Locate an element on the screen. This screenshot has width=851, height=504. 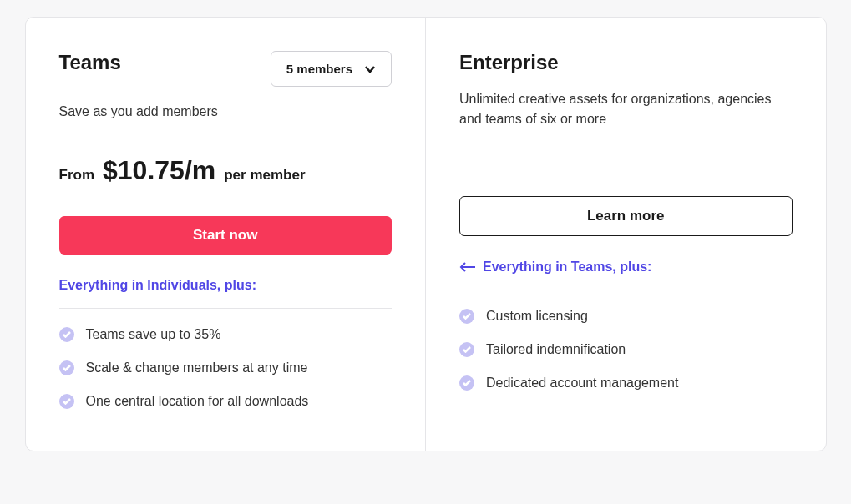
feature-text: Tailored indemnification is located at coordinates (556, 350).